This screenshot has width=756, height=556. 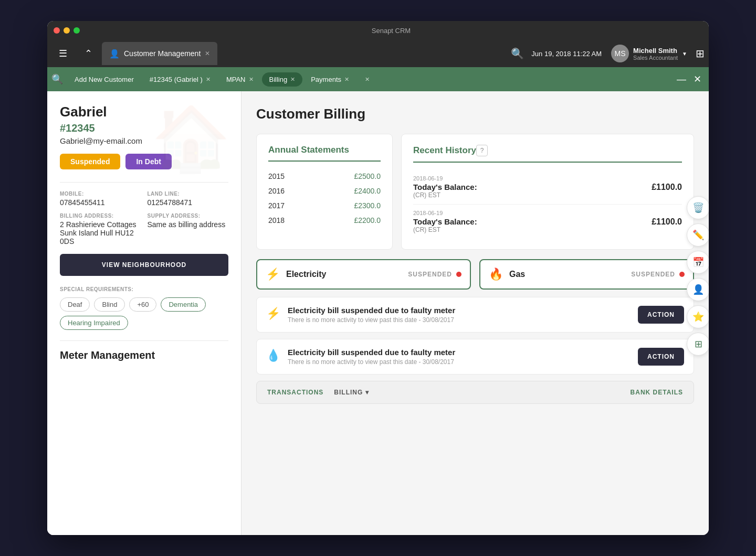 What do you see at coordinates (276, 220) in the screenshot?
I see `statement-year-2018: 2018` at bounding box center [276, 220].